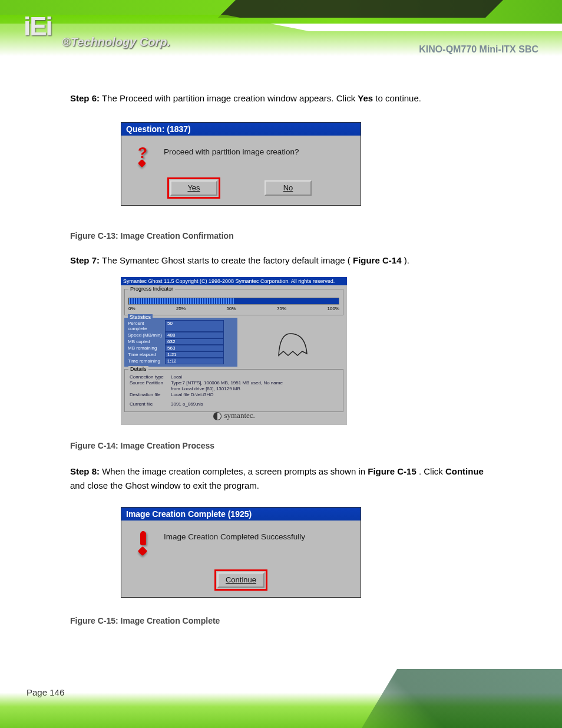  Describe the element at coordinates (232, 154) in the screenshot. I see `dialog-message: Proceed with partition image creation?` at that location.